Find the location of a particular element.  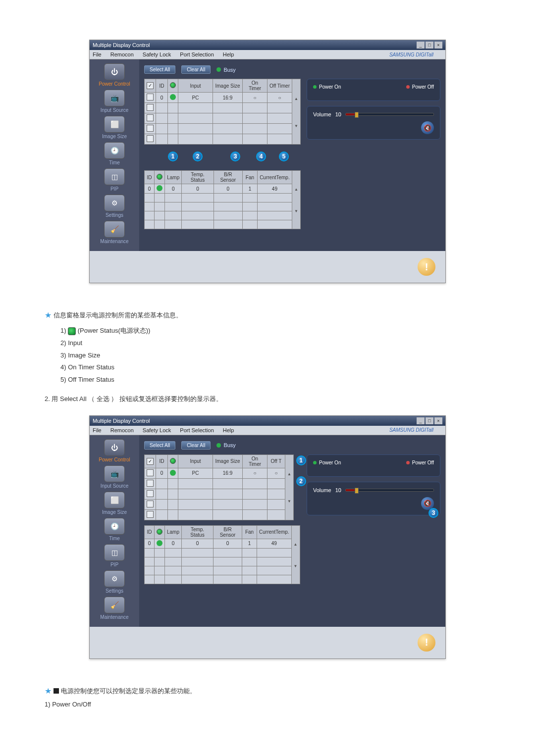

doc-line-2: 2. 用 Select All （ 全选 ） 按钮或复选框选择要控制的显示器。 is located at coordinates (268, 399).